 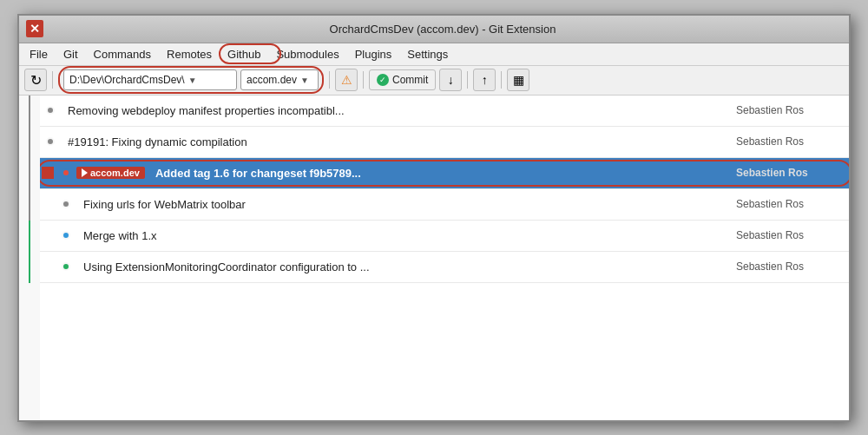 I want to click on commit-button: ✓ Commit, so click(x=403, y=80).